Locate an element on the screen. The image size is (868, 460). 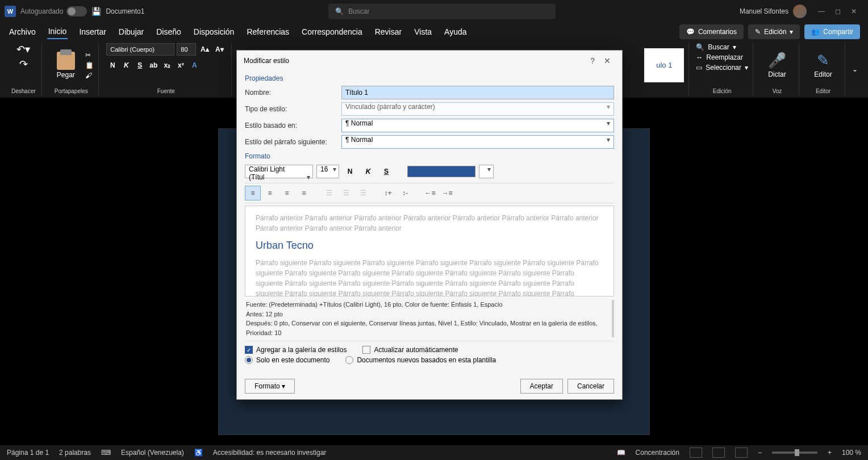
view-read-icon is located at coordinates (696, 453).